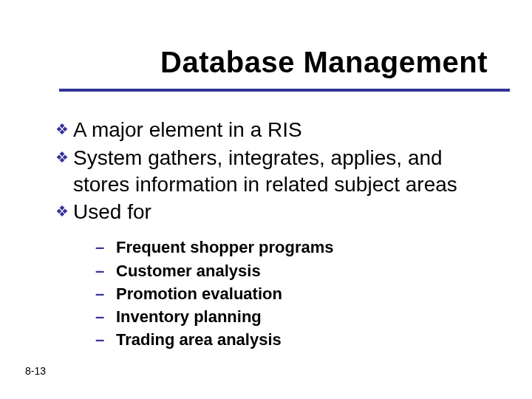 This screenshot has height=399, width=532. Describe the element at coordinates (291, 270) in the screenshot. I see `list-item: – Customer analysis` at that location.